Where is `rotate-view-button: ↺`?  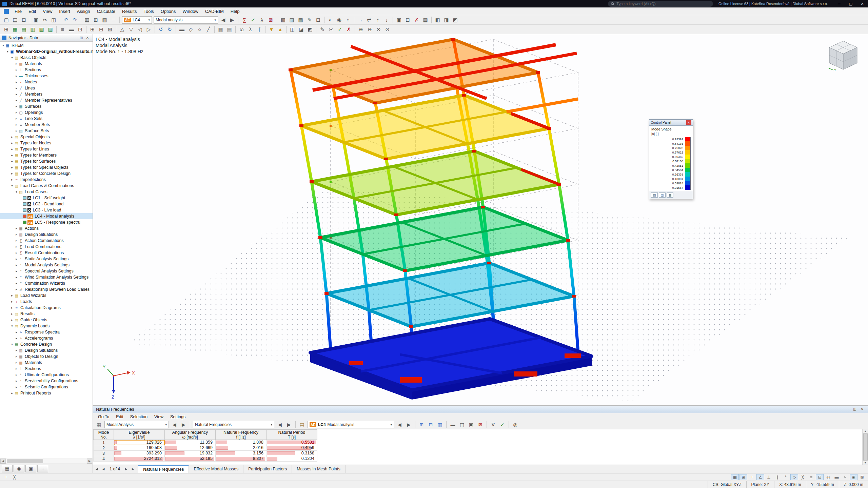
rotate-view-button: ↺ is located at coordinates (161, 29).